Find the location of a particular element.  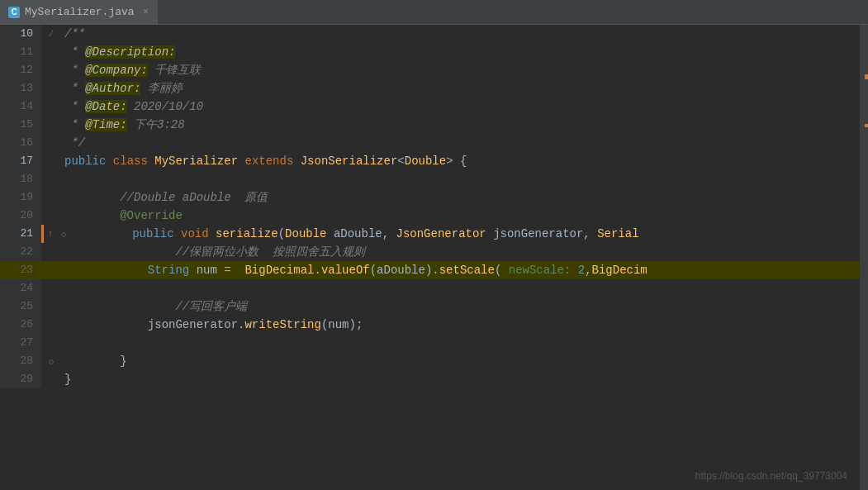

tab-filename: MySerializer.java is located at coordinates (79, 12).